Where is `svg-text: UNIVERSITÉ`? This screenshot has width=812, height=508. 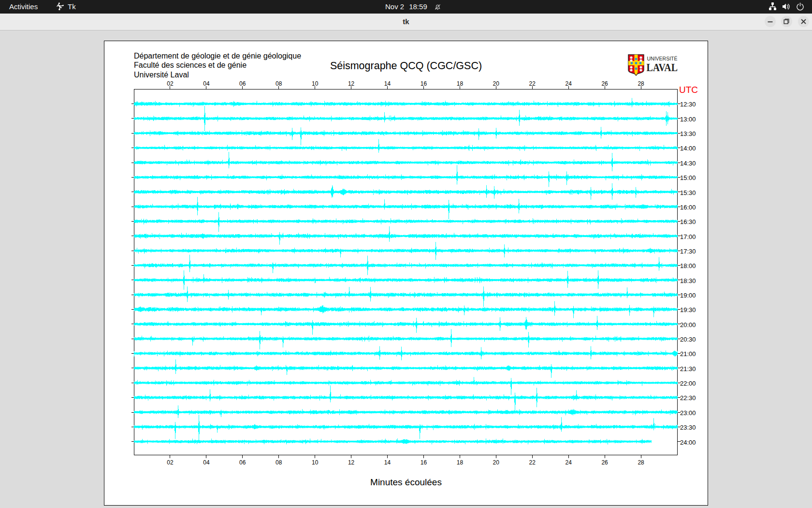
svg-text: UNIVERSITÉ is located at coordinates (662, 59).